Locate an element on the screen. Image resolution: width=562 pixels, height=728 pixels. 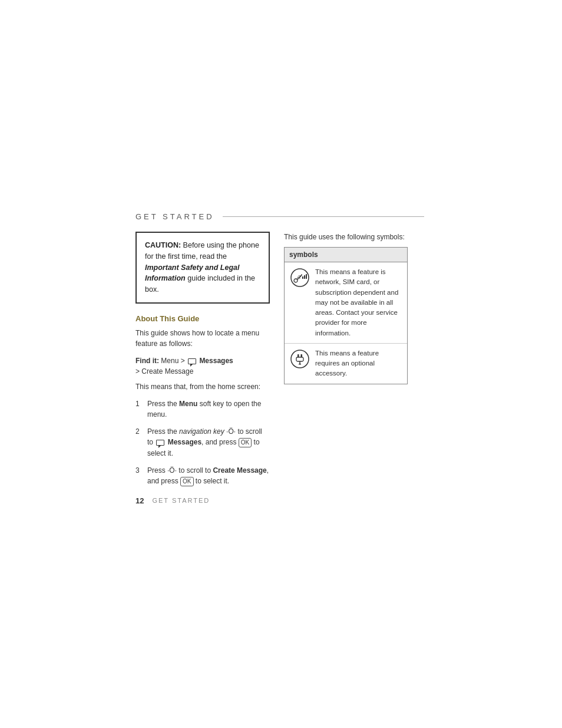
symbol-row-network: A is located at coordinates (346, 303).